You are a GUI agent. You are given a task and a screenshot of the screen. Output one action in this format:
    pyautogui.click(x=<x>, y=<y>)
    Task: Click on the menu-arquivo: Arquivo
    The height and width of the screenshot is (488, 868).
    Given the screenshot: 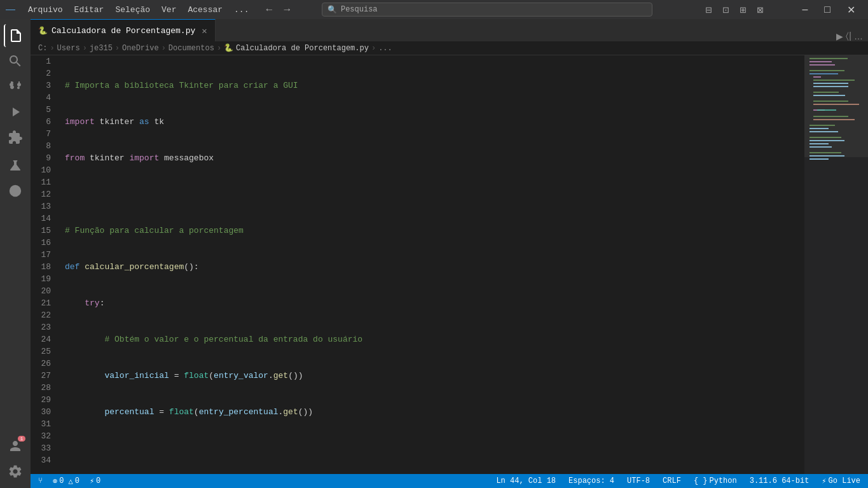 What is the action you would take?
    pyautogui.click(x=46, y=10)
    